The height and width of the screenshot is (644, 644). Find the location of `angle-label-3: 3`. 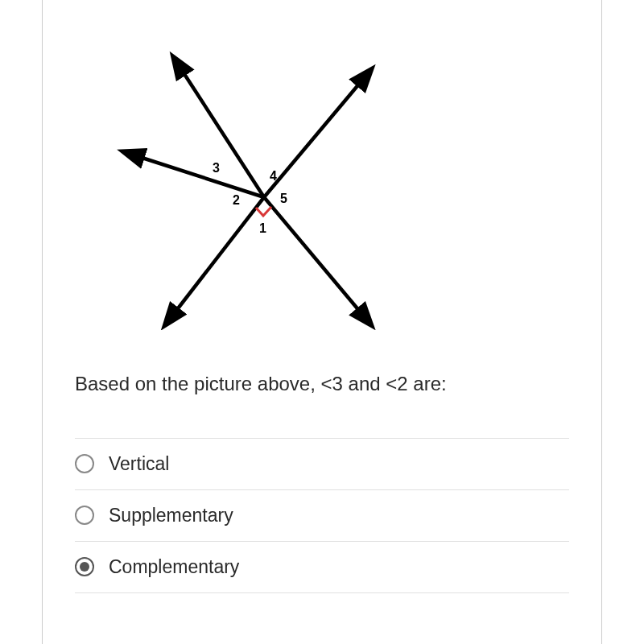

angle-label-3: 3 is located at coordinates (216, 168).